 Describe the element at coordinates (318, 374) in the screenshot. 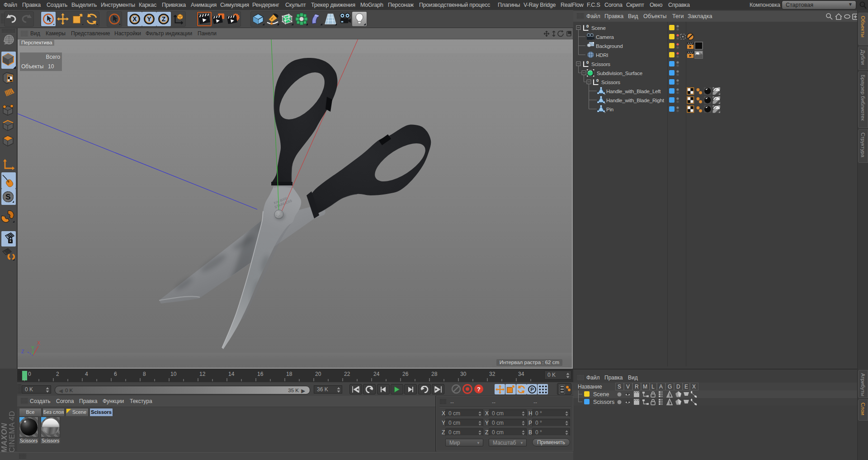

I see `svg-text: 20` at that location.